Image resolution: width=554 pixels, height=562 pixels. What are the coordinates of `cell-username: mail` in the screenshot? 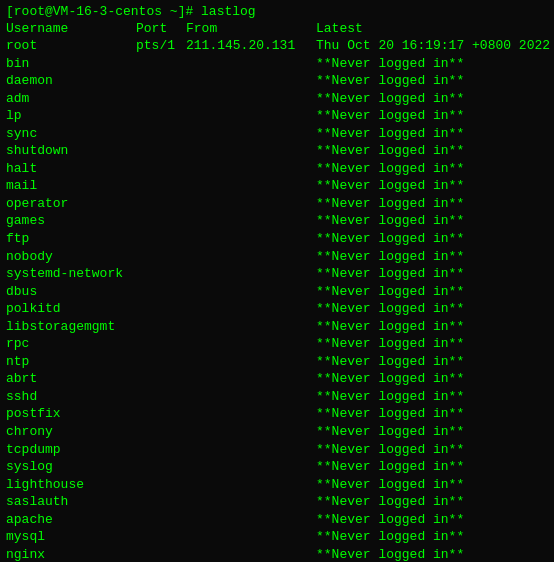 It's located at (71, 186).